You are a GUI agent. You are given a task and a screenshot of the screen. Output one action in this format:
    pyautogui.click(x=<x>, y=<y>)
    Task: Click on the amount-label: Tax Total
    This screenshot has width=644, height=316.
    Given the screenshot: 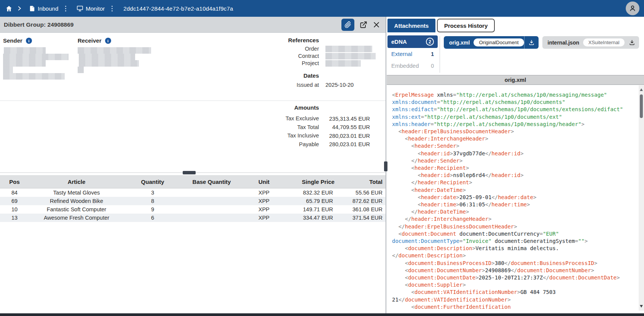 What is the action you would take?
    pyautogui.click(x=266, y=127)
    